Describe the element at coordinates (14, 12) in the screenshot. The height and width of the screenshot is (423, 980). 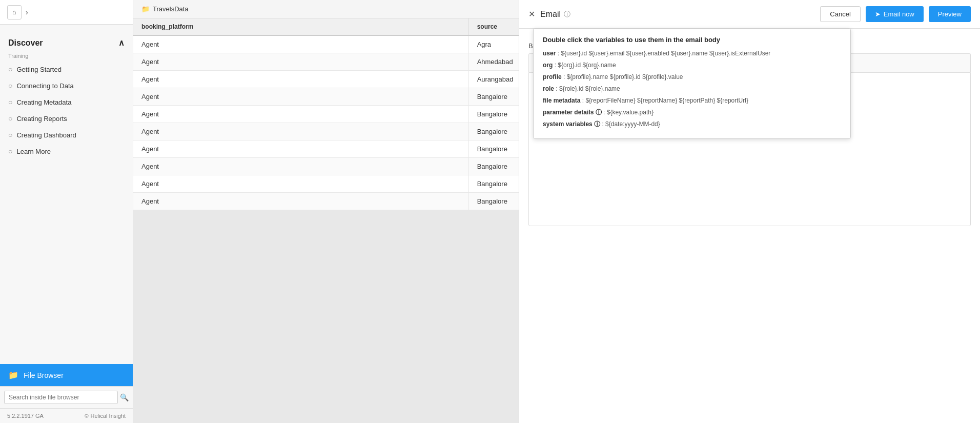
I see `home-icon: ⌂` at that location.